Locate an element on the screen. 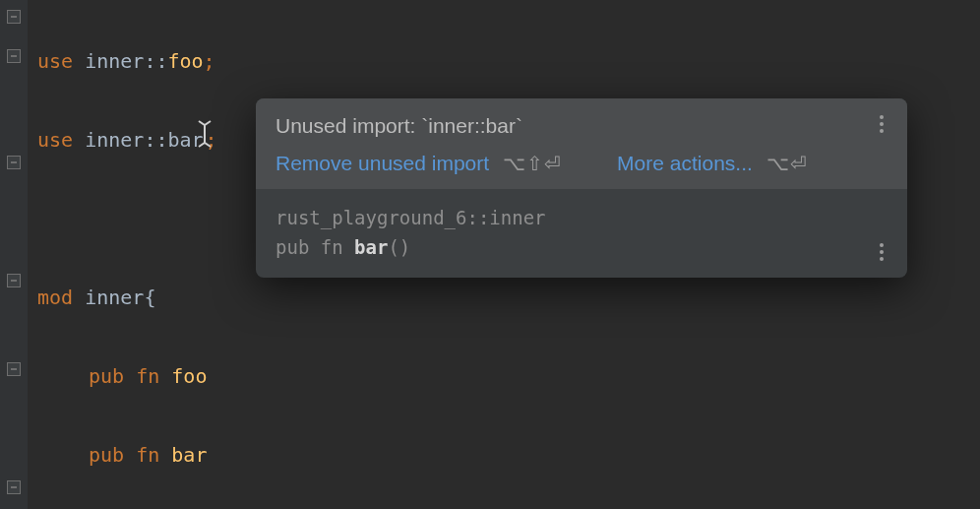  shortcut-hint: ⌥⇧⏎ is located at coordinates (532, 163).